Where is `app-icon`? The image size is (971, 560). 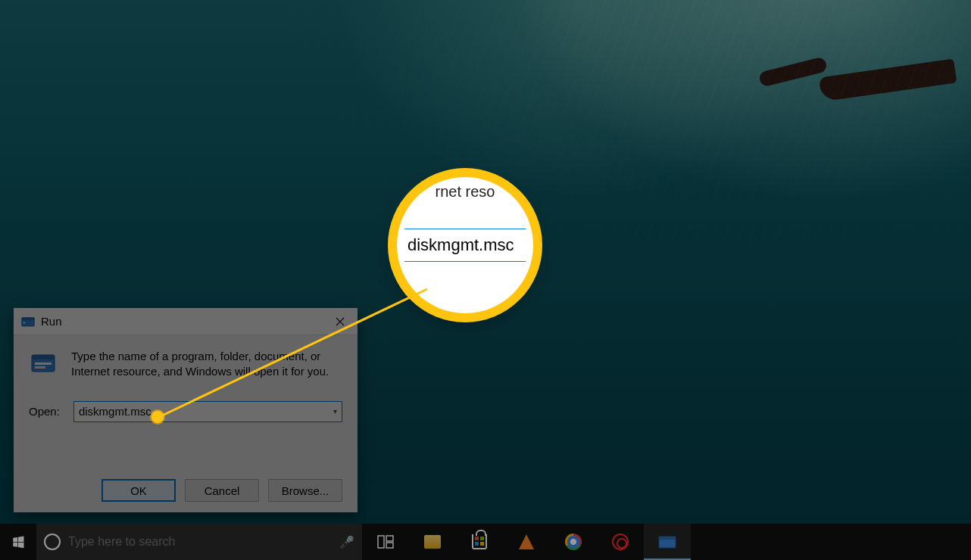 app-icon is located at coordinates (620, 542).